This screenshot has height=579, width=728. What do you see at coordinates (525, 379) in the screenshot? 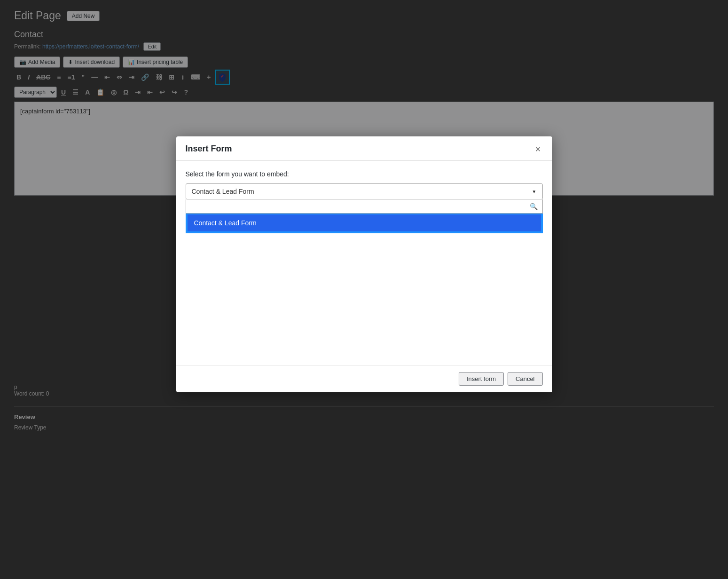
I see `cancel-button: Cancel` at bounding box center [525, 379].